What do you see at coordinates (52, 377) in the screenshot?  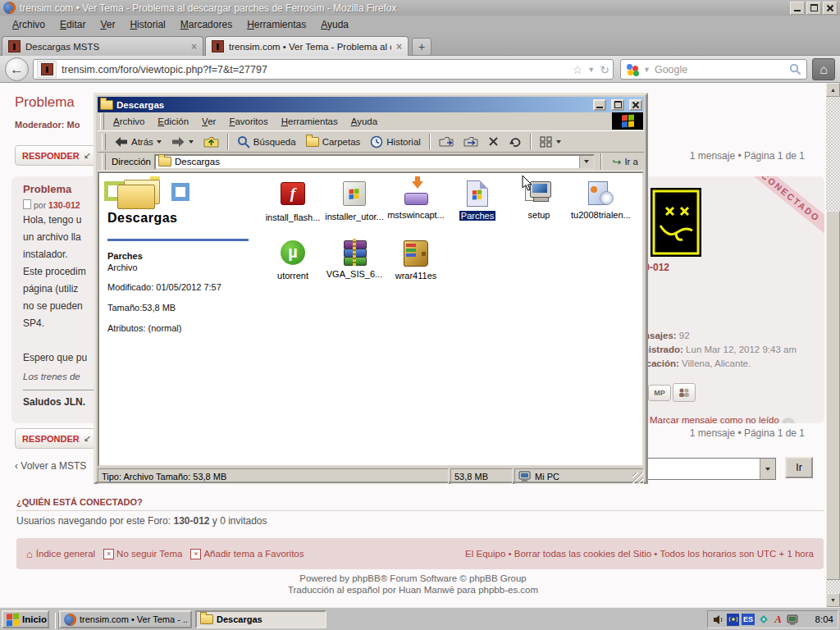 I see `post-signature: Los trenes de` at bounding box center [52, 377].